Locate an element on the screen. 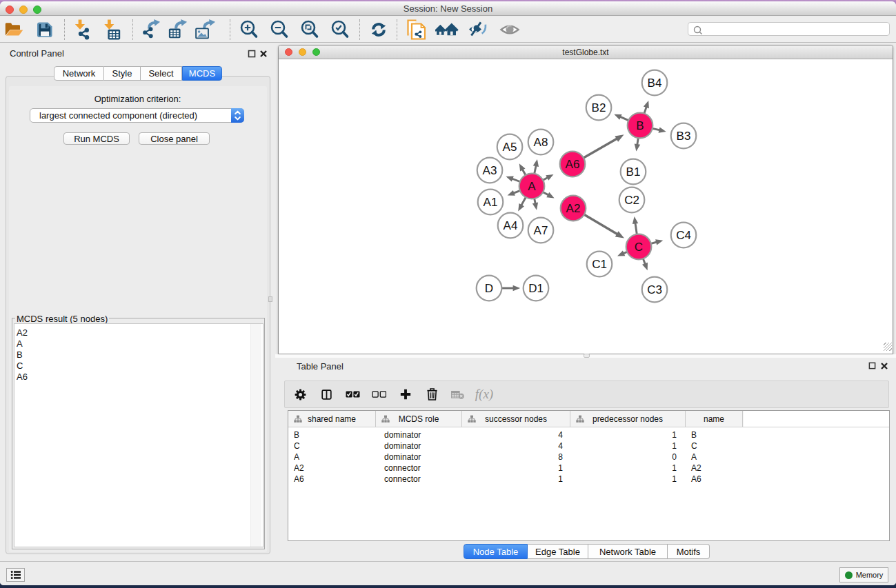 This screenshot has height=588, width=896. svg-text: B2 is located at coordinates (599, 108).